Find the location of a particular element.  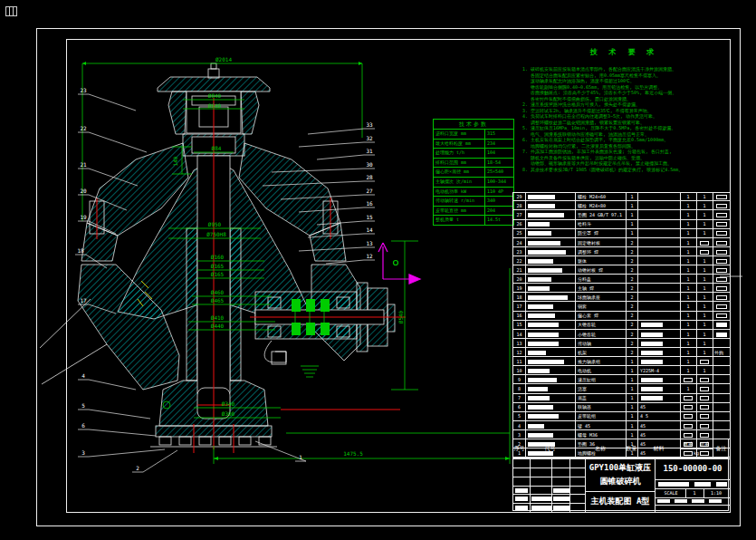

spec-value: 110 4P is located at coordinates (500, 192).